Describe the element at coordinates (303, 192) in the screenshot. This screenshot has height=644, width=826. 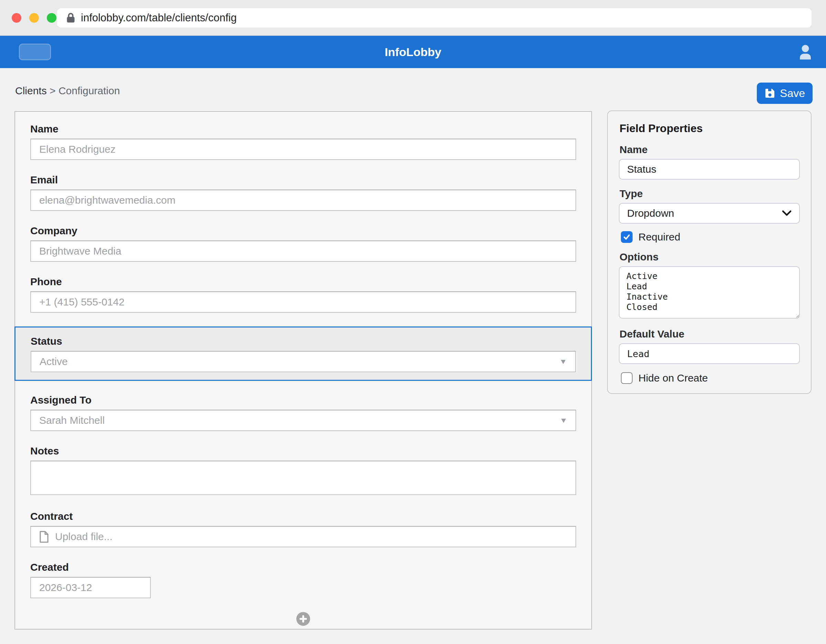
I see `field-email: Email` at that location.